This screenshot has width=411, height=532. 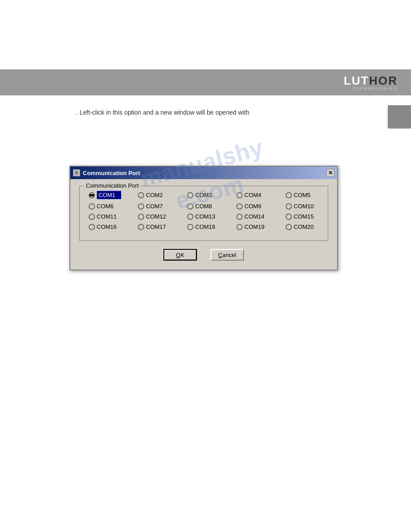 I want to click on radio-com17, so click(x=141, y=227).